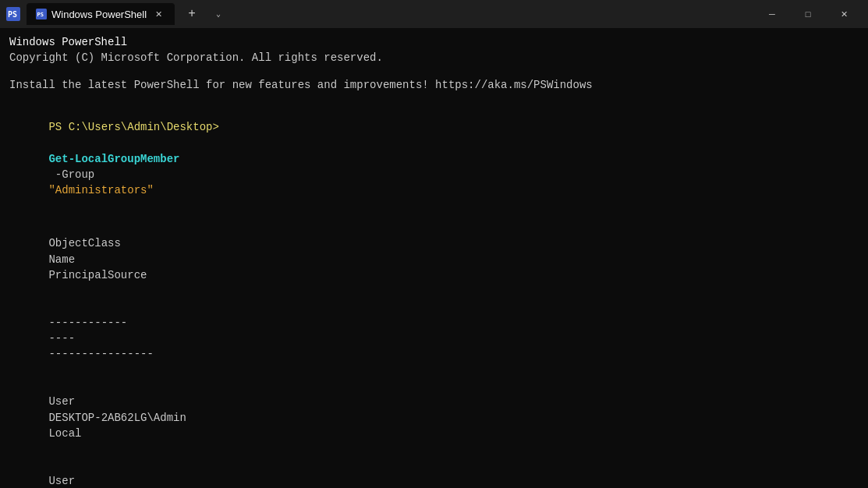  I want to click on cmd-param: -Group, so click(75, 175).